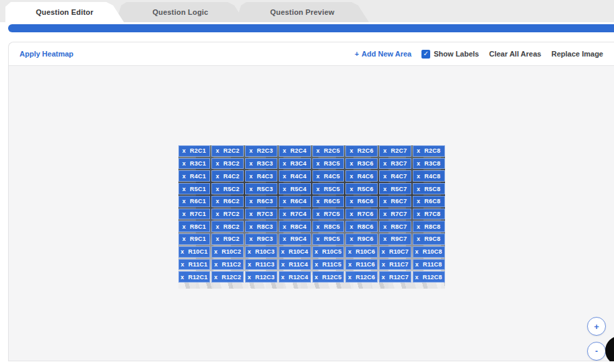 The image size is (614, 364). What do you see at coordinates (295, 265) in the screenshot?
I see `heatmap-area: xR11C4` at bounding box center [295, 265].